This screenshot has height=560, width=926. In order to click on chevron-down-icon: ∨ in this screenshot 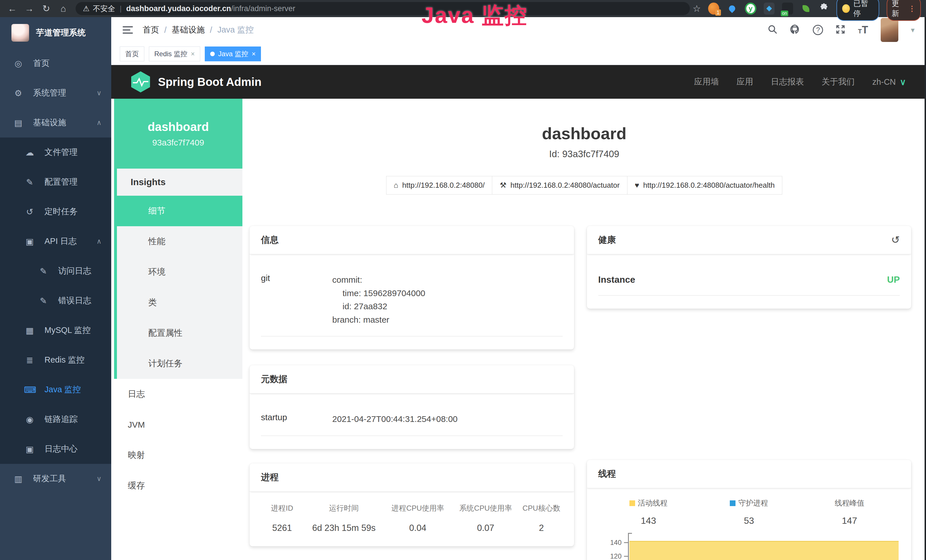, I will do `click(99, 479)`.